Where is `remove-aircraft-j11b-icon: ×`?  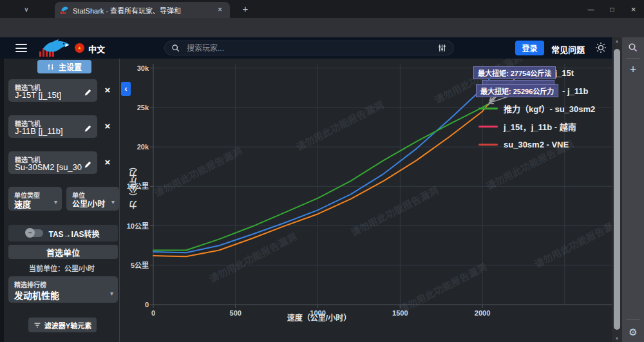
remove-aircraft-j11b-icon: × is located at coordinates (108, 126).